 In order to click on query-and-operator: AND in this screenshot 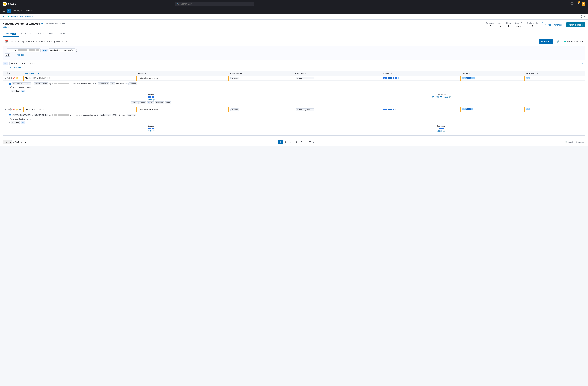, I will do `click(45, 50)`.